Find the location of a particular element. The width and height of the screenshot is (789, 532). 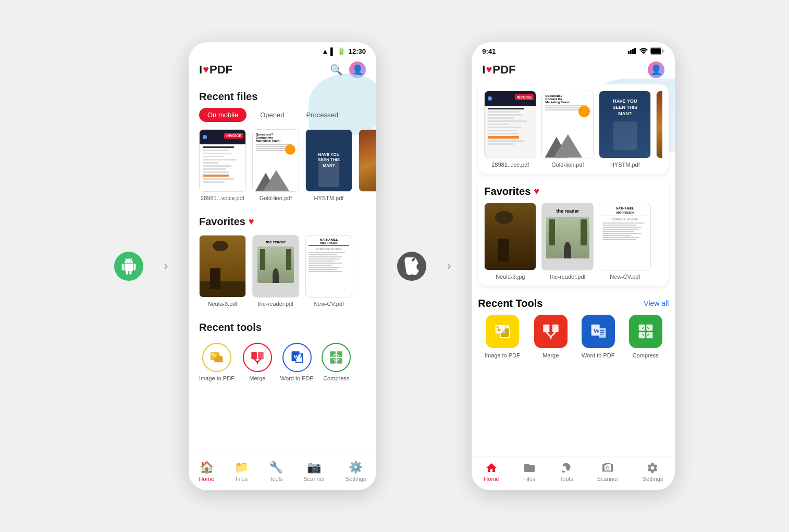

ios-tool-name-image: Image to PDF is located at coordinates (502, 355).